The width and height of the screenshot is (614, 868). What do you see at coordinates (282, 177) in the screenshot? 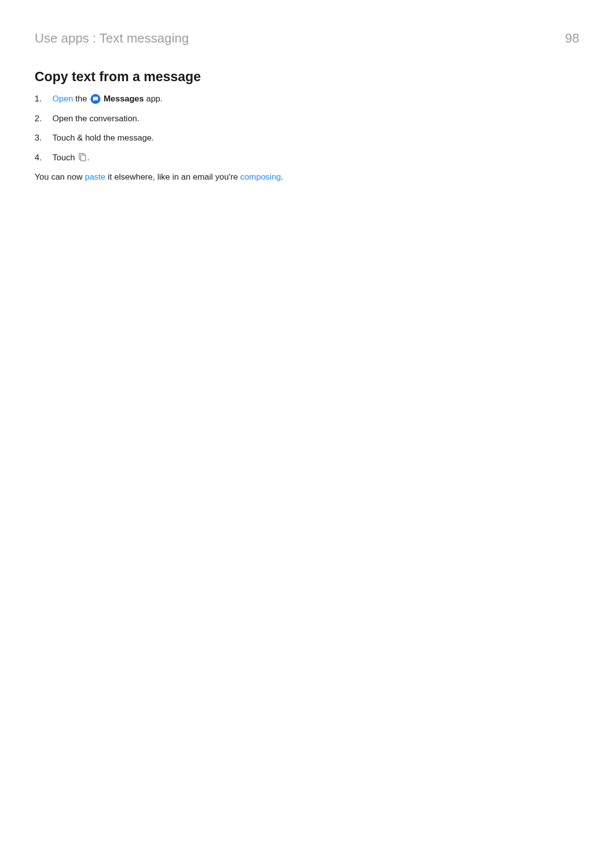
I see `closing-text-3: .` at bounding box center [282, 177].